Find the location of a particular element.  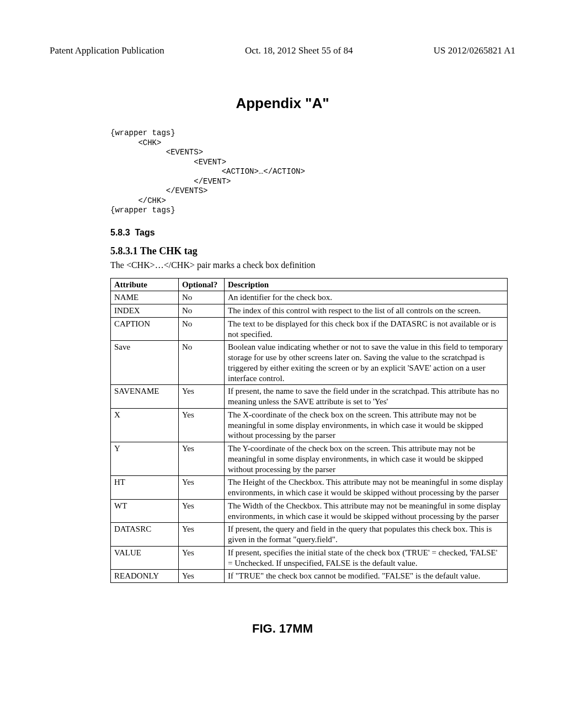

table-header-attribute: Attribute is located at coordinates (145, 285).